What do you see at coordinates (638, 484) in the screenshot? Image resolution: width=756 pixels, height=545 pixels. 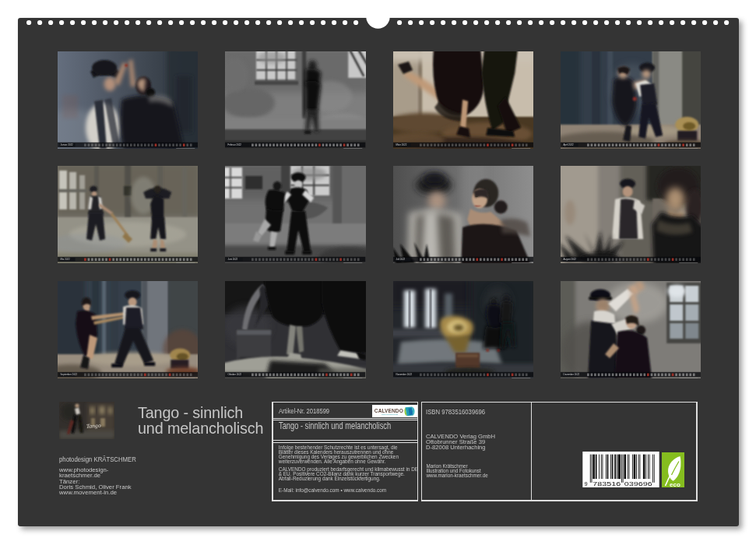 I see `svg-text: 039696` at bounding box center [638, 484].